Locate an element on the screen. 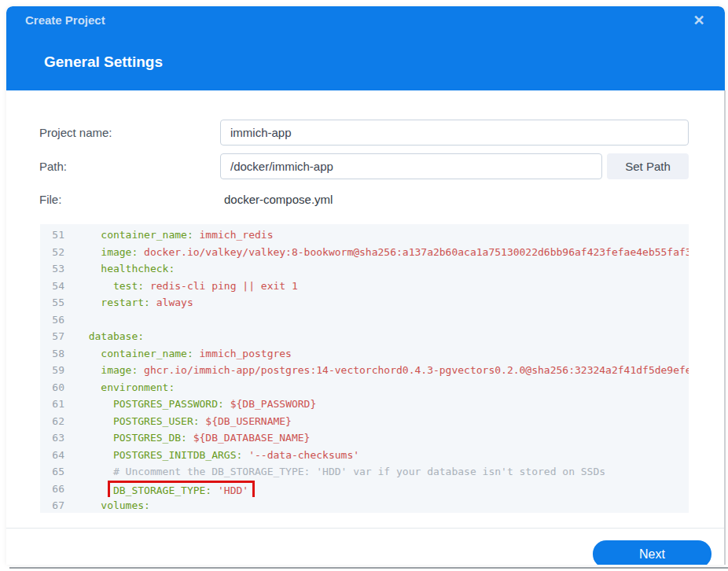 The image size is (728, 571). line-number: 62 is located at coordinates (56, 422).